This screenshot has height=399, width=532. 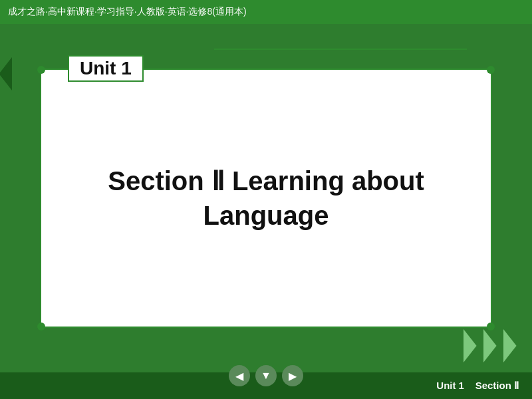 What do you see at coordinates (477, 386) in the screenshot?
I see `bottom-right-label: Unit 1 Section Ⅱ` at bounding box center [477, 386].